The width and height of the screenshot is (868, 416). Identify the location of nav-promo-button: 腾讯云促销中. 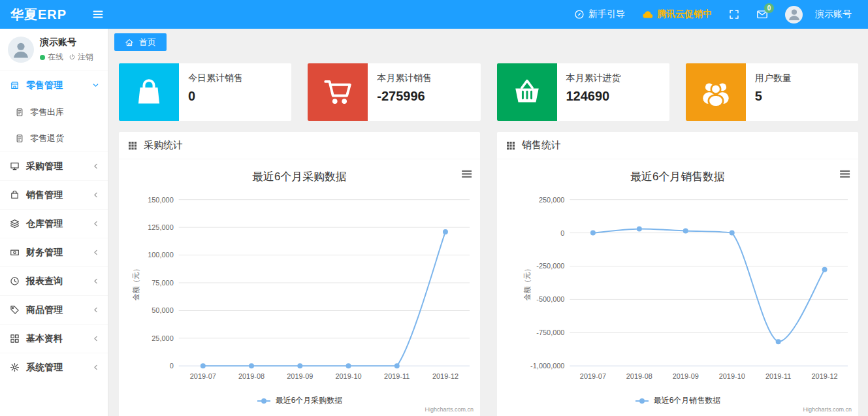
(677, 14).